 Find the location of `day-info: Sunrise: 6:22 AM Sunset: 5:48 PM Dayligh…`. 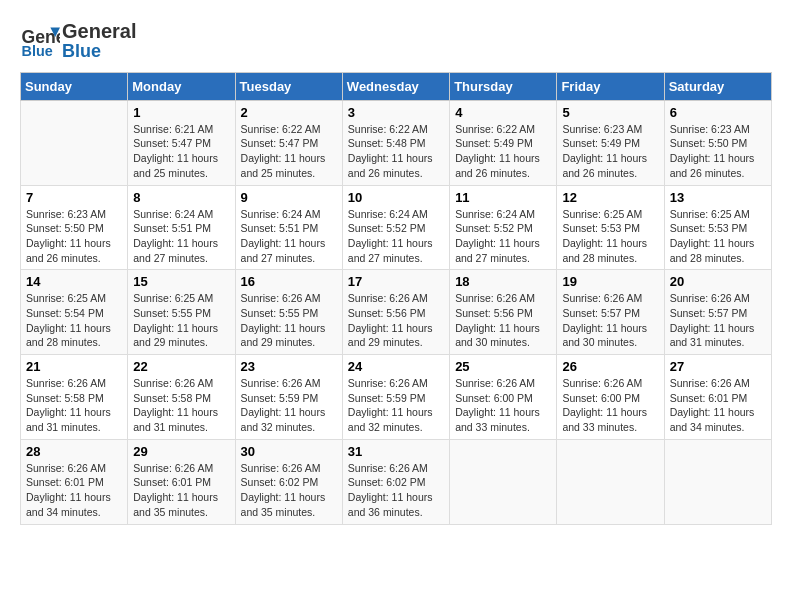

day-info: Sunrise: 6:22 AM Sunset: 5:48 PM Dayligh… is located at coordinates (396, 152).